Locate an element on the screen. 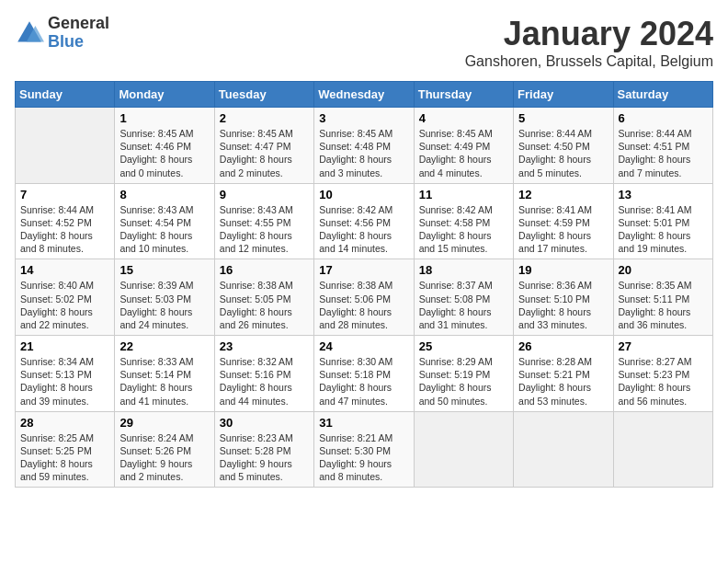  day-header-tuesday: Tuesday is located at coordinates (264, 95).